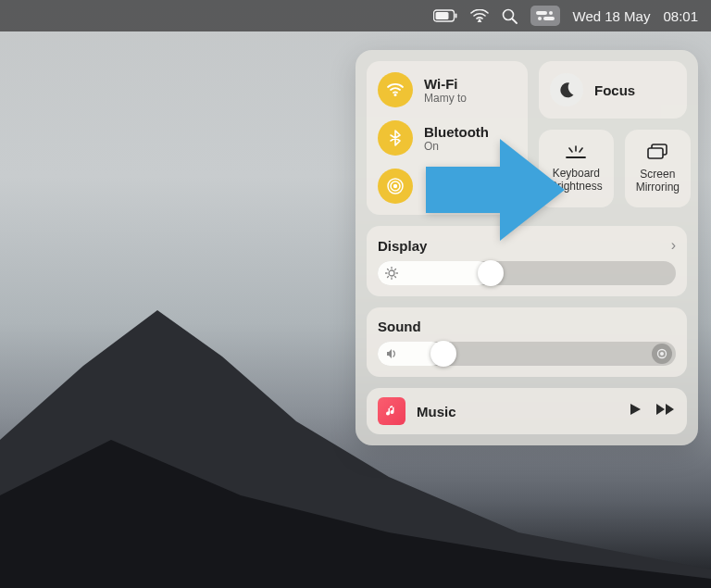 This screenshot has width=711, height=588. Describe the element at coordinates (402, 246) in the screenshot. I see `display-label: Display` at that location.